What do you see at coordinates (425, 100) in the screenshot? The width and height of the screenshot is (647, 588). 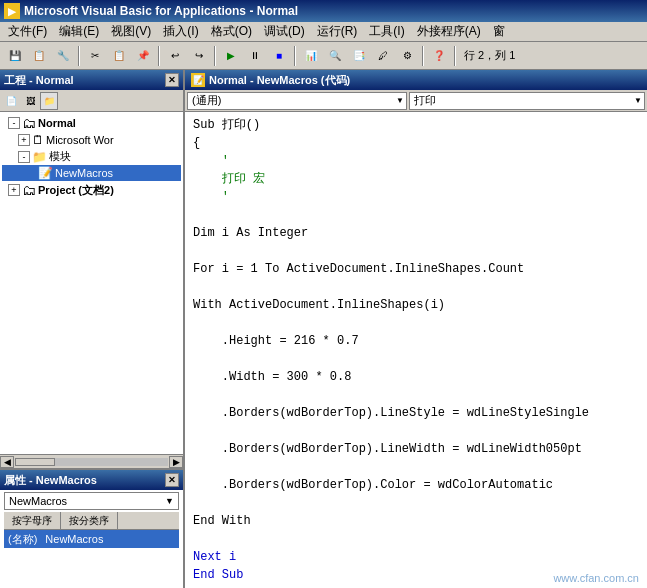 I see `code-selector-procedure-value: 打印` at bounding box center [425, 100].